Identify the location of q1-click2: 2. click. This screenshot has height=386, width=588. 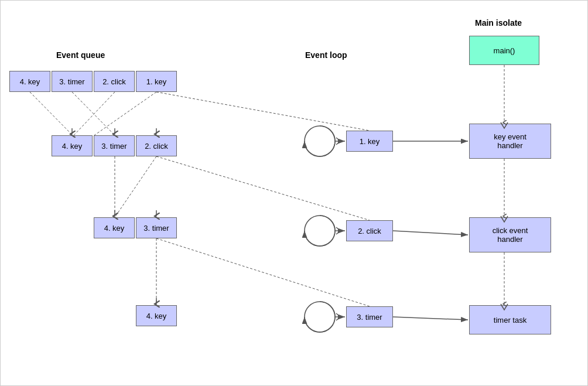
(114, 81).